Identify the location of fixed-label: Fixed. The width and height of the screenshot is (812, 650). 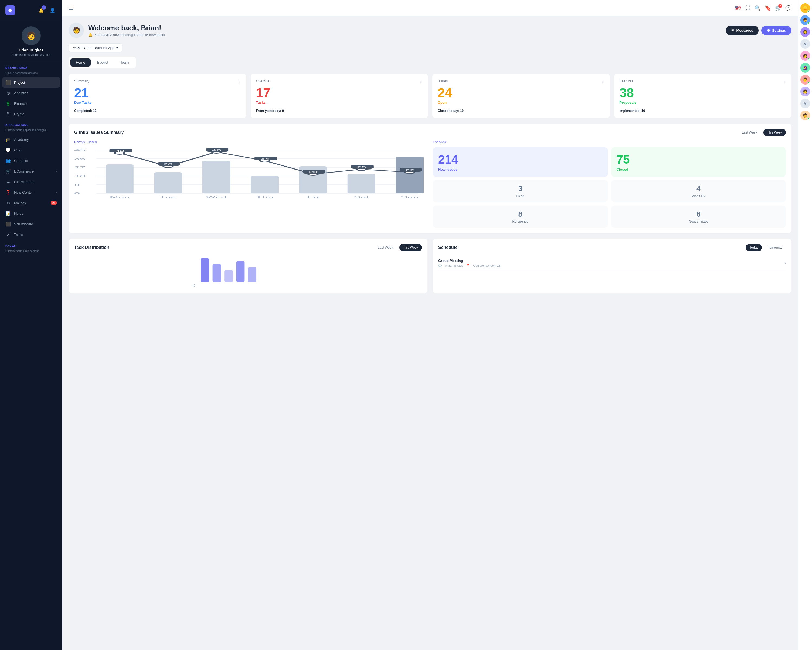
(520, 196).